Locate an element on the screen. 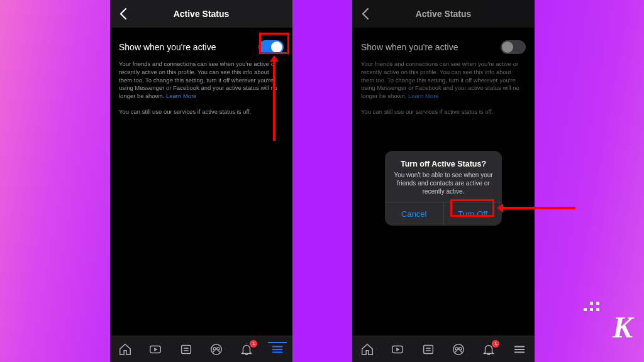 Image resolution: width=644 pixels, height=362 pixels. turn-off-button: Turn Off is located at coordinates (473, 214).